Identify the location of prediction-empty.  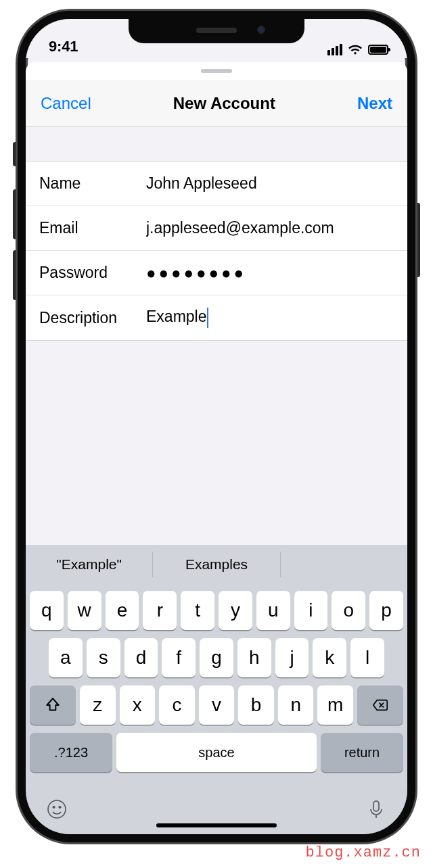
(344, 564).